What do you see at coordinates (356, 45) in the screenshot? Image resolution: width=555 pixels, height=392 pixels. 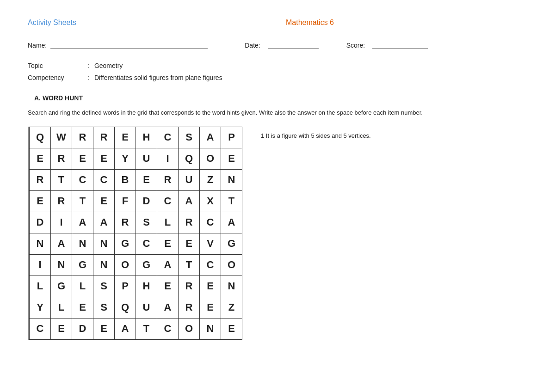 I see `score-label: Score:` at bounding box center [356, 45].